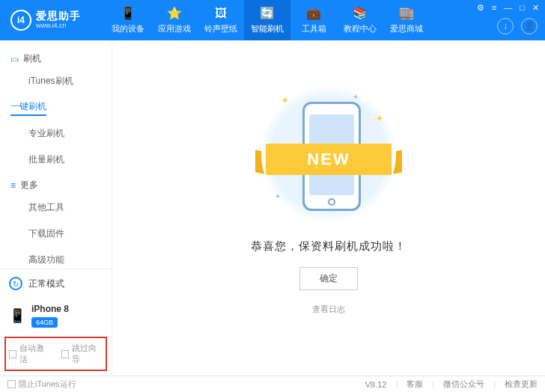 This screenshot has height=392, width=545. Describe the element at coordinates (407, 13) in the screenshot. I see `store-icon: 🏬` at that location.